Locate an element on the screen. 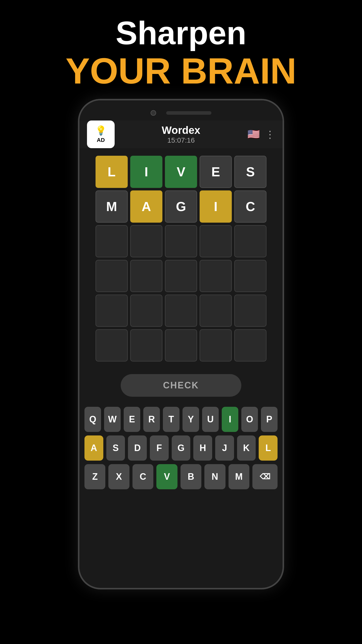 The image size is (362, 644). app-bar-right: 🇺🇸 ⋮ is located at coordinates (261, 134).